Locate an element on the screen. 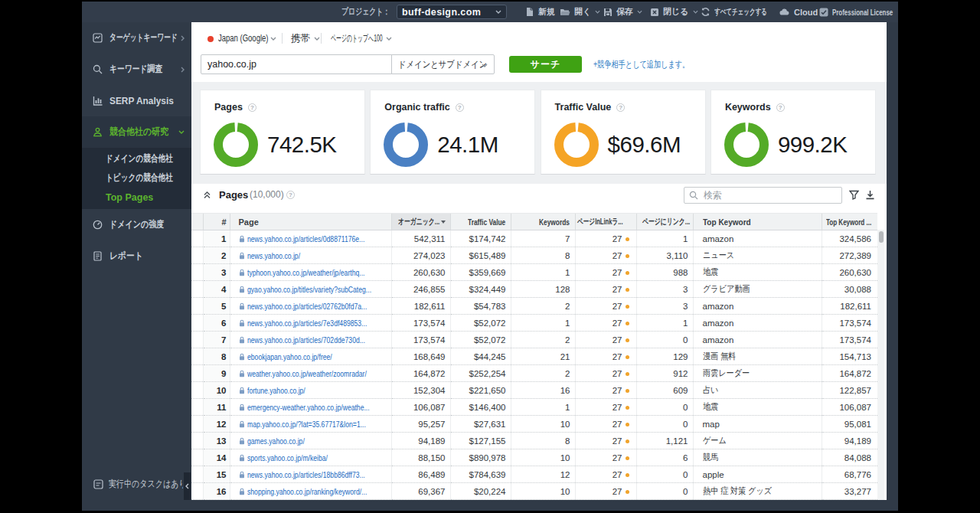  page-link: typhoon.yahoo.co.jp/weather/jp/earthq... is located at coordinates (291, 273).